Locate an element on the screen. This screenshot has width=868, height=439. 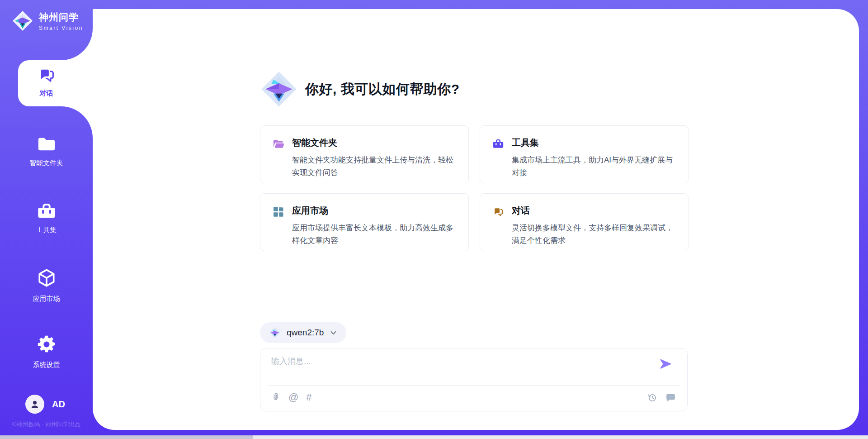
user-profile: AD is located at coordinates (45, 404).